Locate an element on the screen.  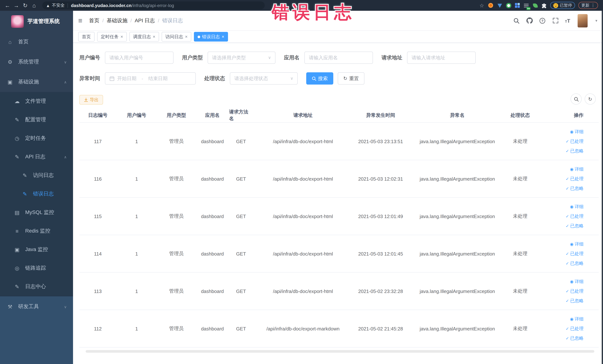
cell-method: GET is located at coordinates (241, 179).